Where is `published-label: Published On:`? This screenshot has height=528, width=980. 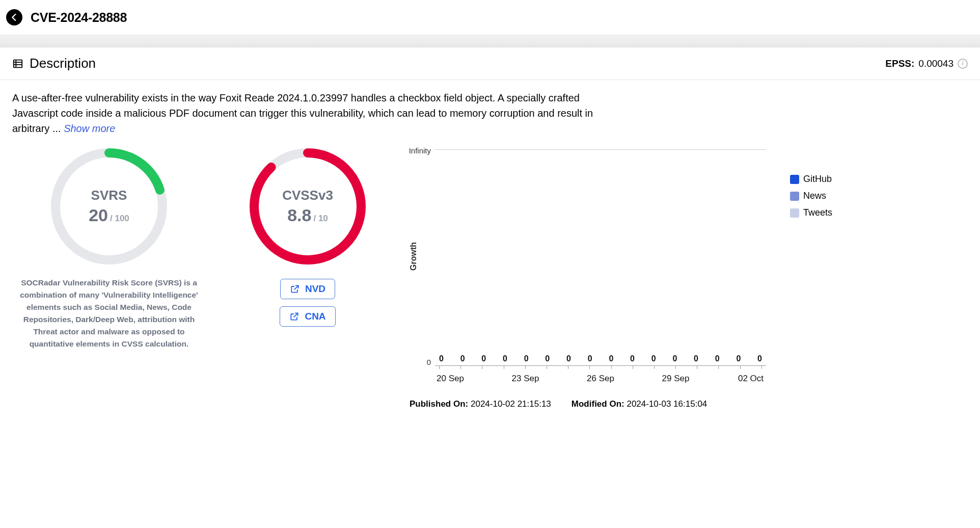
published-label: Published On: is located at coordinates (439, 404).